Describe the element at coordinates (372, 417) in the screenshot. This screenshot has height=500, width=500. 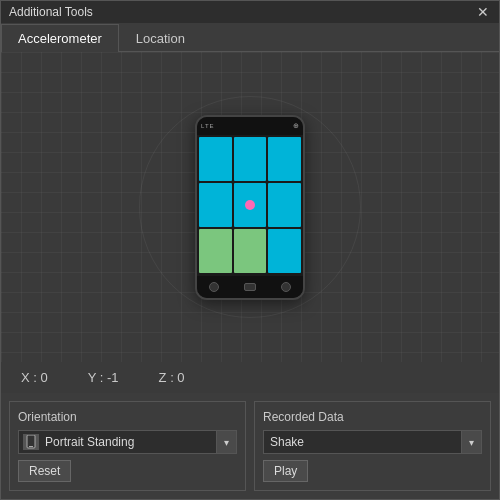
I see `recorded-data-title: Recorded Data` at that location.